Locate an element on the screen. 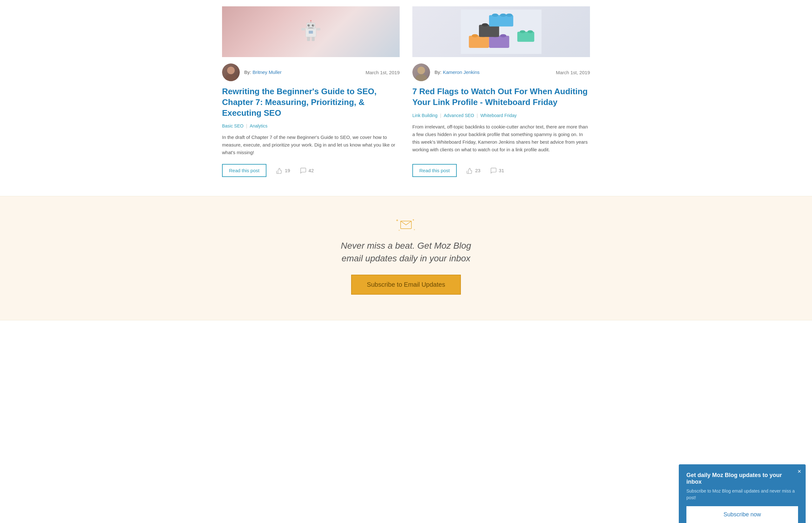  meta-text-2: By: Kameron Jenkins is located at coordinates (495, 72).